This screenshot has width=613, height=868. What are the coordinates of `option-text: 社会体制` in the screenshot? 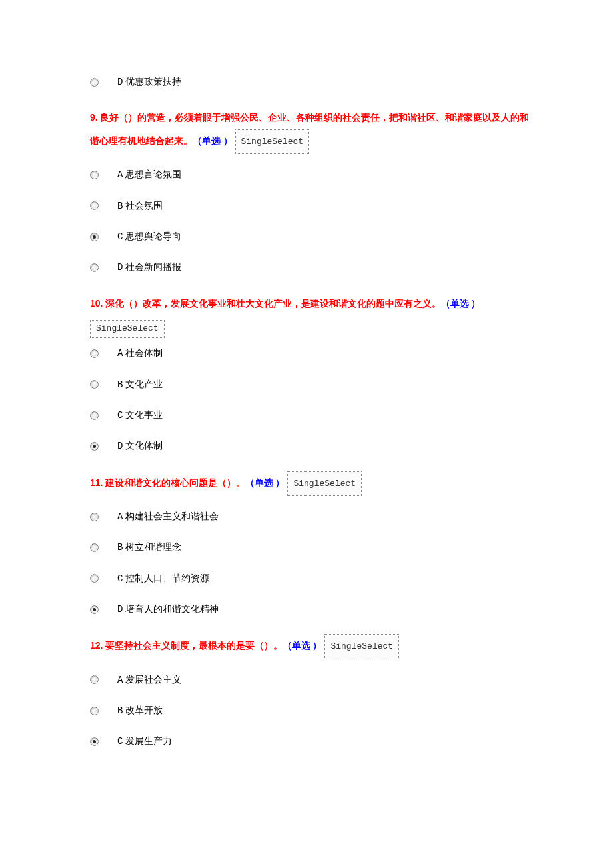 It's located at (144, 353).